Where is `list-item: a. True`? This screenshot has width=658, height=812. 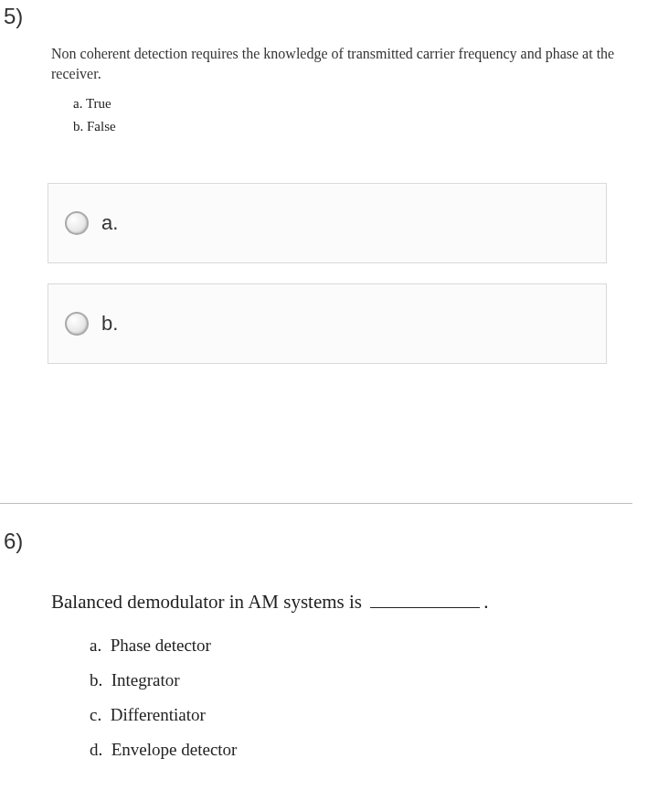
list-item: a. True is located at coordinates (345, 104).